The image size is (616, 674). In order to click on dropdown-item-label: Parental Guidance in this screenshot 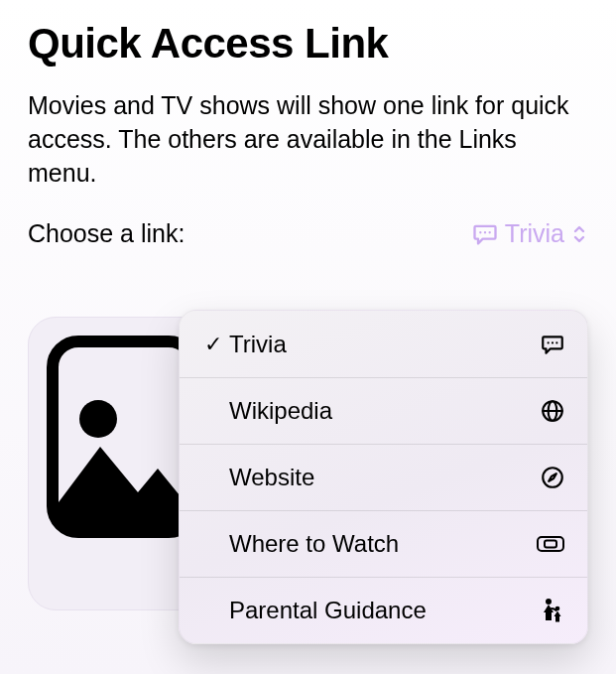, I will do `click(381, 610)`.